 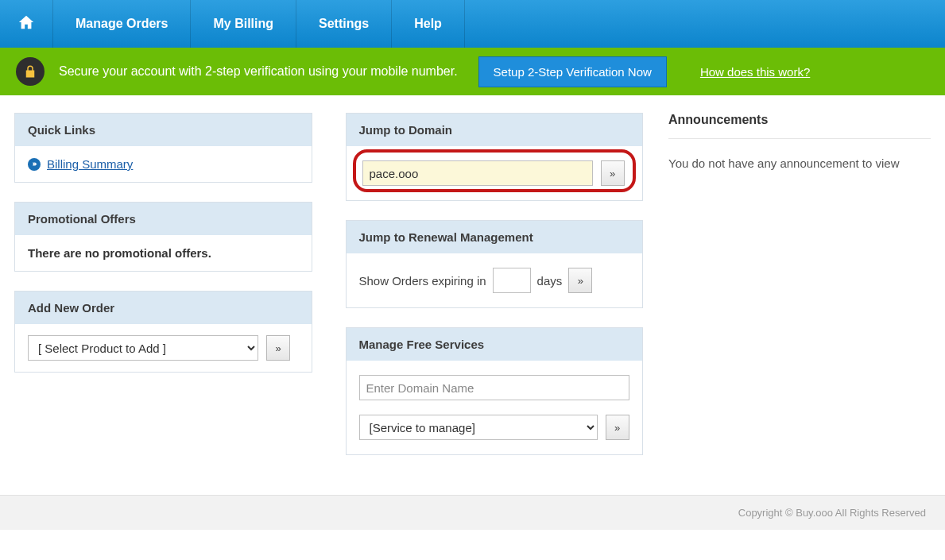 I want to click on mfs-domain-input, so click(x=494, y=388).